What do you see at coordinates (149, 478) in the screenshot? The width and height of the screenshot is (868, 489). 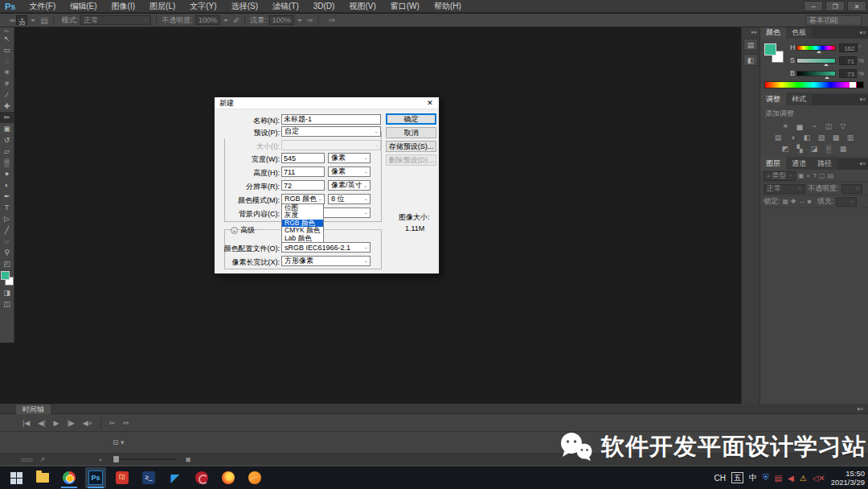 I see `powershell-icon: ≥_` at bounding box center [149, 478].